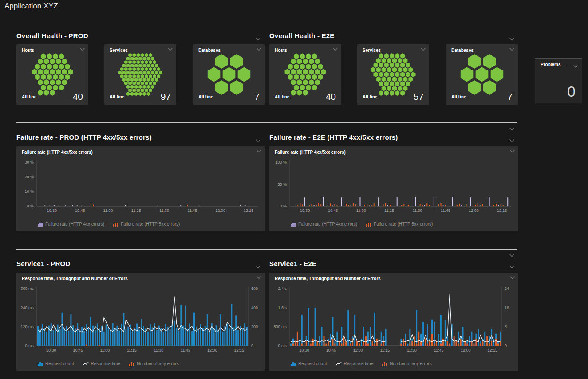 Image resolution: width=588 pixels, height=379 pixels. I want to click on legend-label: Request count, so click(59, 363).